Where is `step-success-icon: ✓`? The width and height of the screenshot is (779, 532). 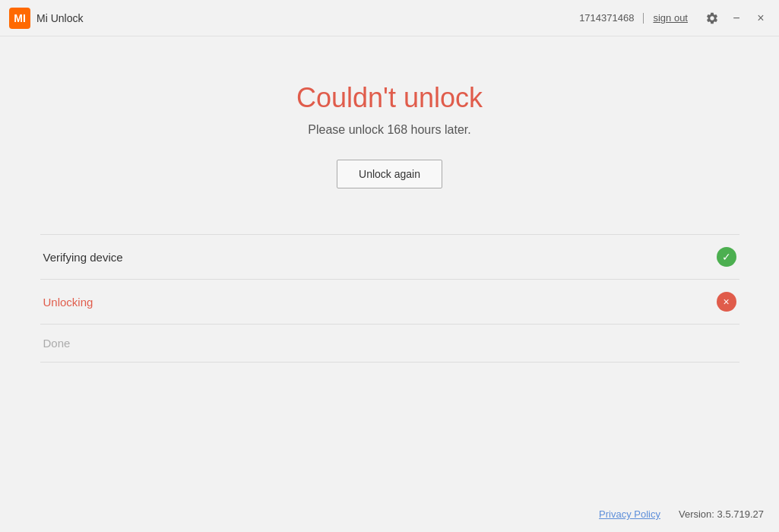 step-success-icon: ✓ is located at coordinates (727, 257).